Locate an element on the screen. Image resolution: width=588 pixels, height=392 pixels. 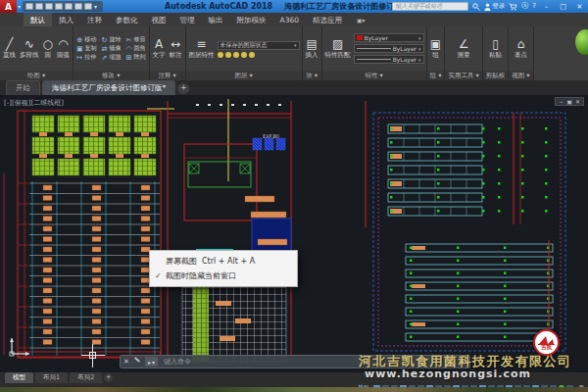
close-button: ✕ is located at coordinates (580, 7).